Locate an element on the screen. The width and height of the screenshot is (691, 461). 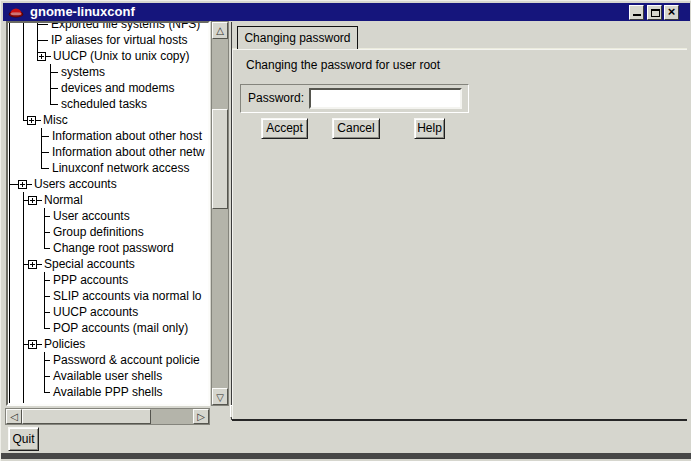
tree-item: Users accounts is located at coordinates (76, 184).